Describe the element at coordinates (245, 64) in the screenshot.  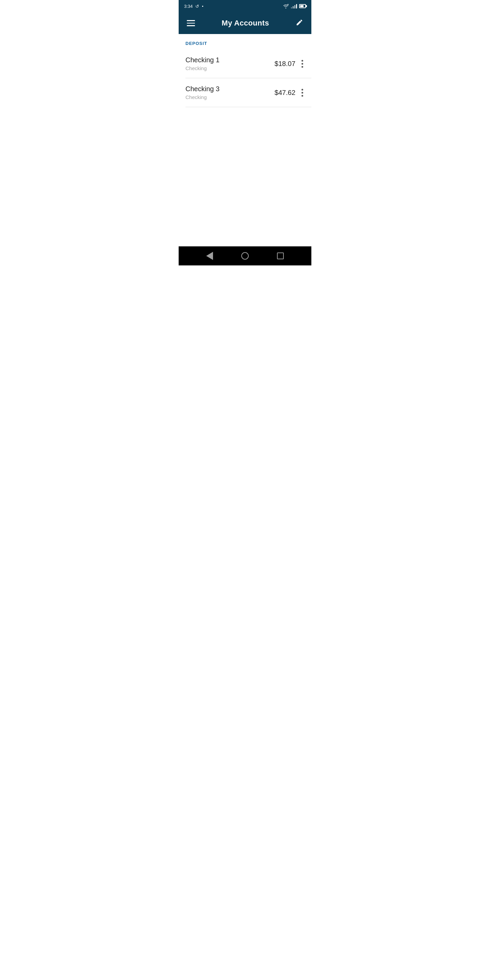
I see `account-item-checking1: Checking 1 Checking $18.07` at that location.